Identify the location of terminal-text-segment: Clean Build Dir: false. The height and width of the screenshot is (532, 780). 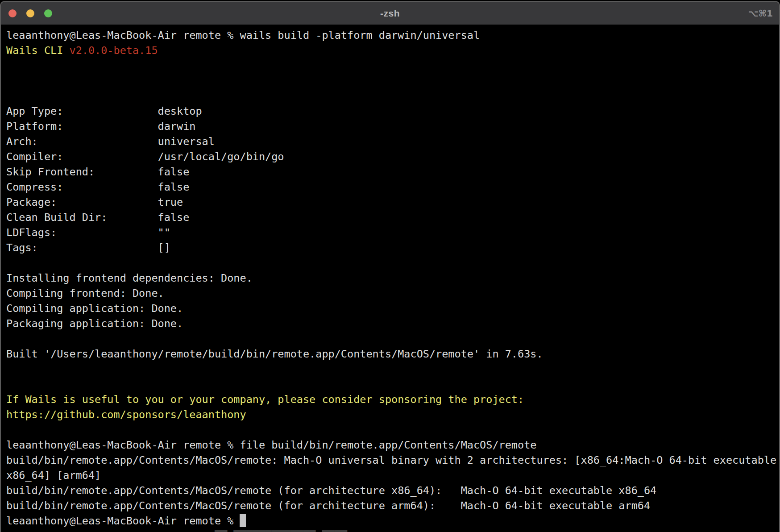
(98, 217).